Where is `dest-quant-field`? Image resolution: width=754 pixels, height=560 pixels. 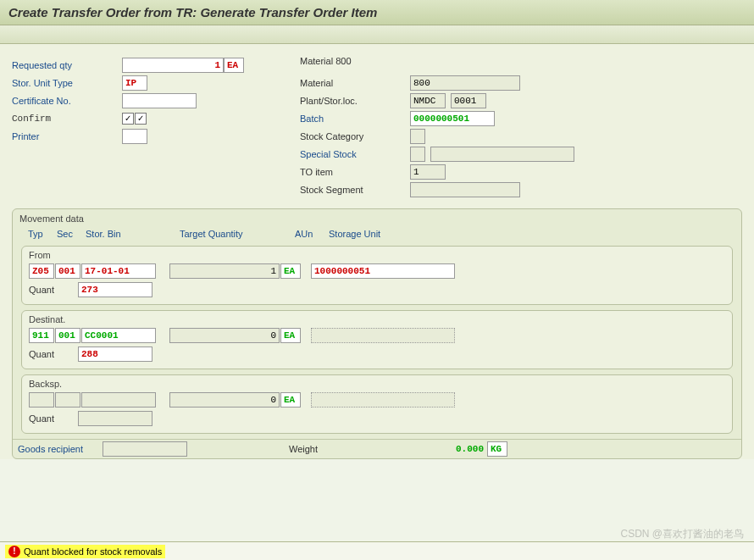
dest-quant-field is located at coordinates (115, 354).